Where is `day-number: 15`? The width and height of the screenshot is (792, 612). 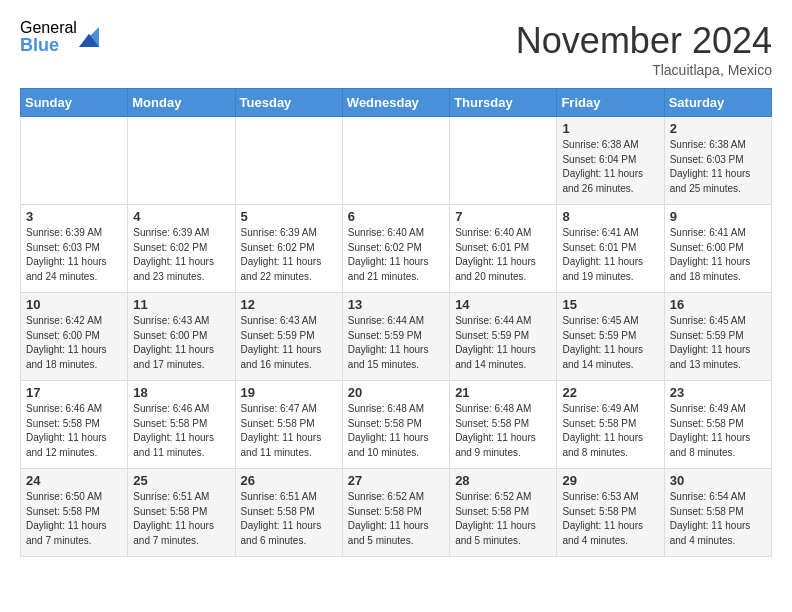 day-number: 15 is located at coordinates (610, 304).